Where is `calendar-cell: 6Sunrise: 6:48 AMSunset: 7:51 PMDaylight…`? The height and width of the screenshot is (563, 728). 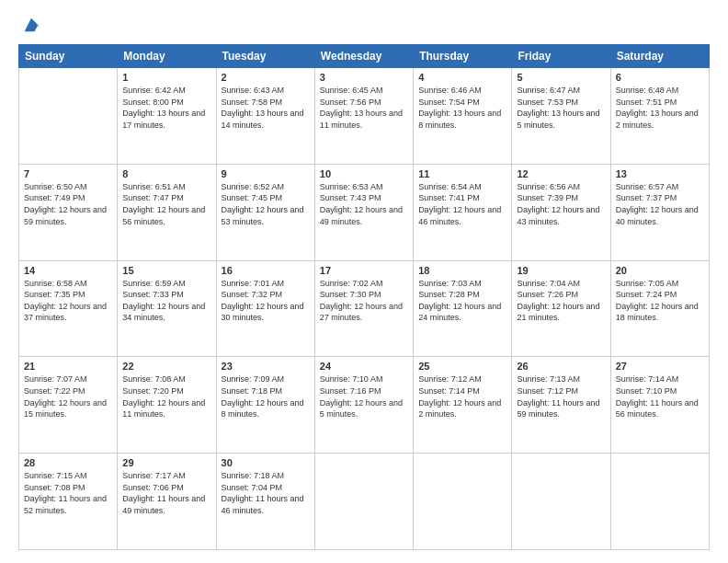 calendar-cell: 6Sunrise: 6:48 AMSunset: 7:51 PMDaylight… is located at coordinates (660, 116).